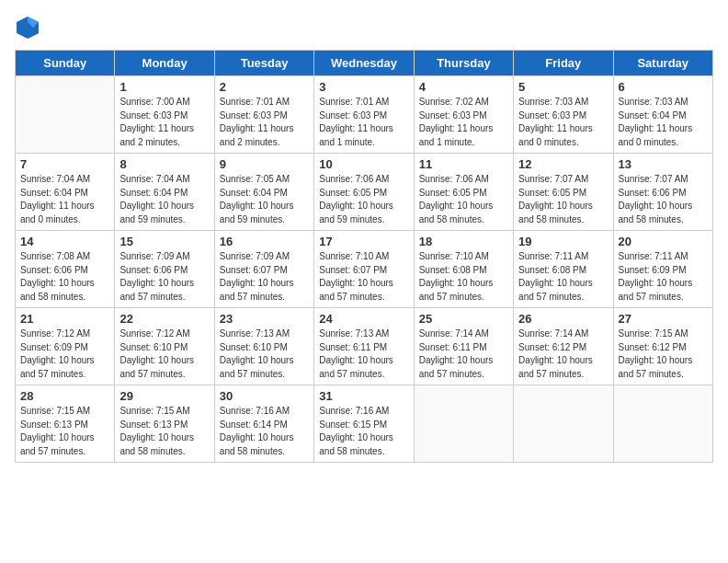 The width and height of the screenshot is (728, 563). What do you see at coordinates (463, 63) in the screenshot?
I see `day-header-thursday: Thursday` at bounding box center [463, 63].